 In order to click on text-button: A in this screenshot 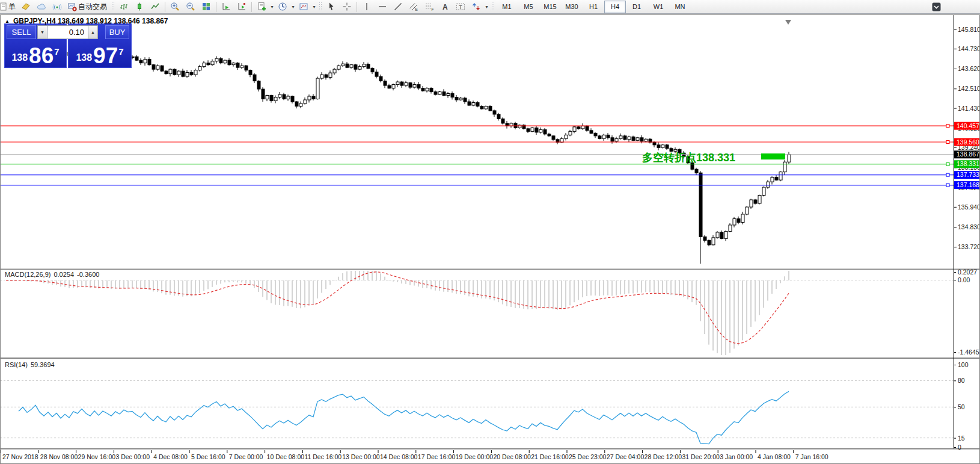, I will do `click(445, 7)`.